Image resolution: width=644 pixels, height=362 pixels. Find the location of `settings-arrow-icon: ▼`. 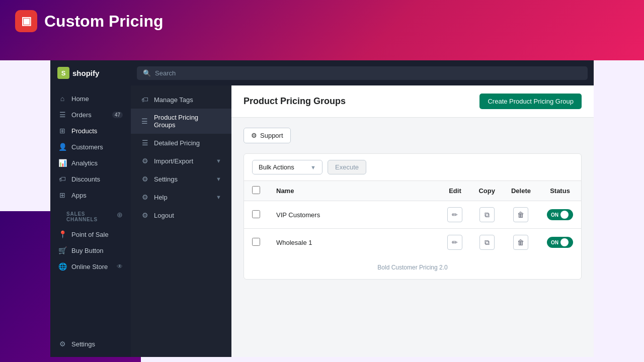

settings-arrow-icon: ▼ is located at coordinates (218, 179).